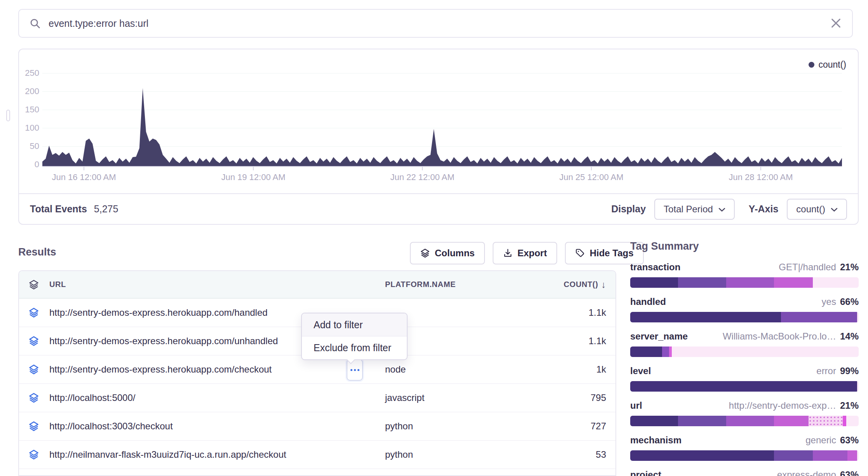  What do you see at coordinates (807, 473) in the screenshot?
I see `tag-top-value: express-demo` at bounding box center [807, 473].